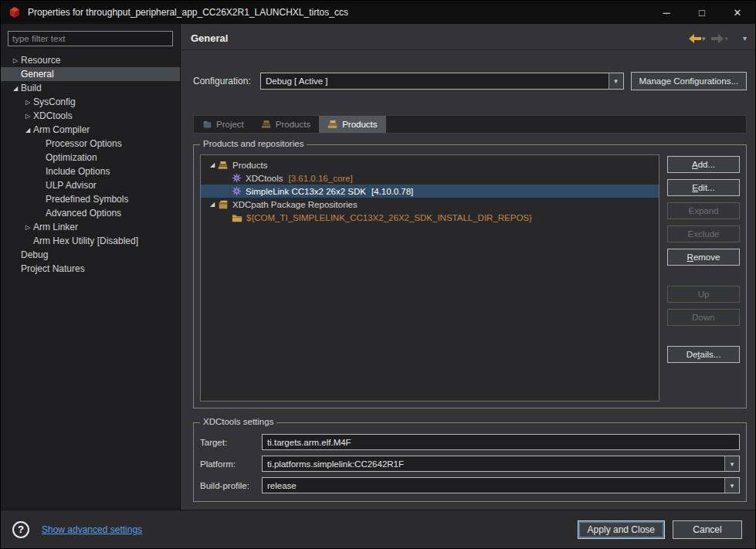  Describe the element at coordinates (90, 269) in the screenshot. I see `sidebar-item-project-natures: Project Natures` at that location.